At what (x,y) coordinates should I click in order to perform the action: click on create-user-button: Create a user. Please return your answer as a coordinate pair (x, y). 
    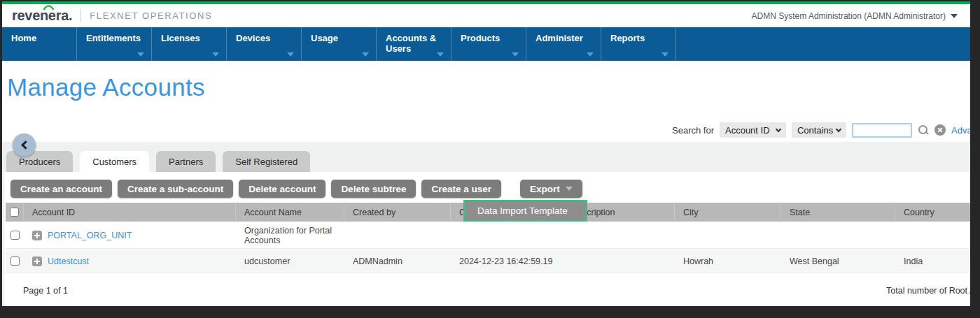
    Looking at the image, I should click on (461, 189).